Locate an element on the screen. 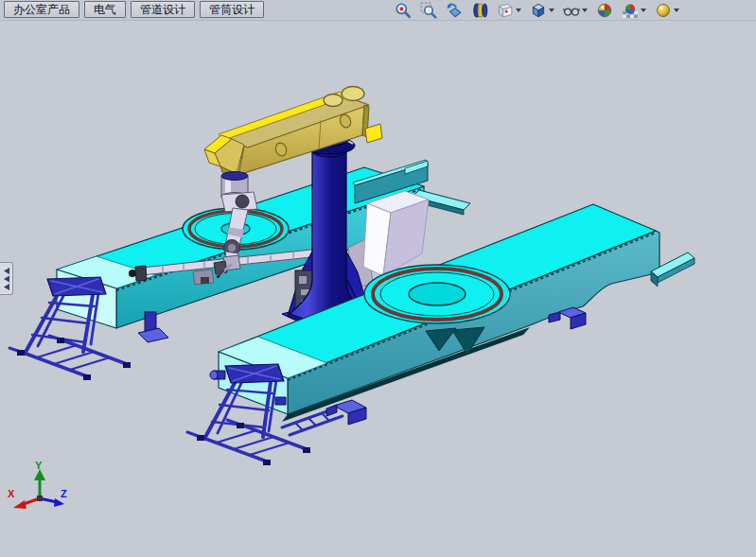 The width and height of the screenshot is (756, 557). view-settings-button is located at coordinates (667, 10).